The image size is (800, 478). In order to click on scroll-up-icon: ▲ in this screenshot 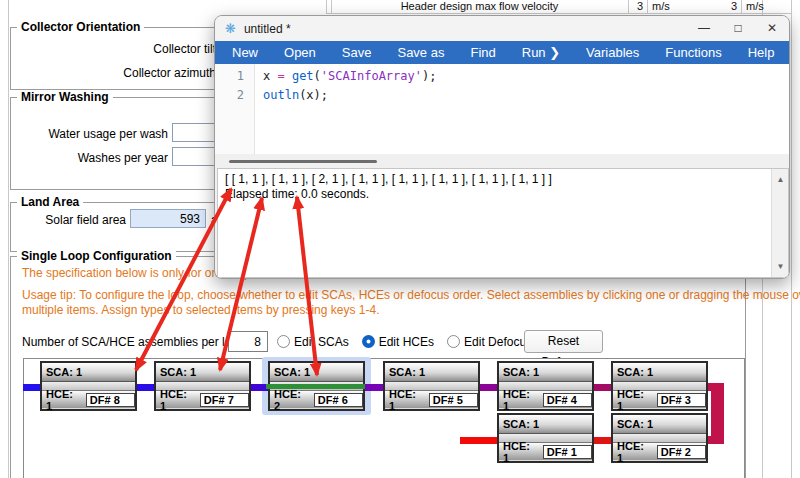, I will do `click(780, 180)`.